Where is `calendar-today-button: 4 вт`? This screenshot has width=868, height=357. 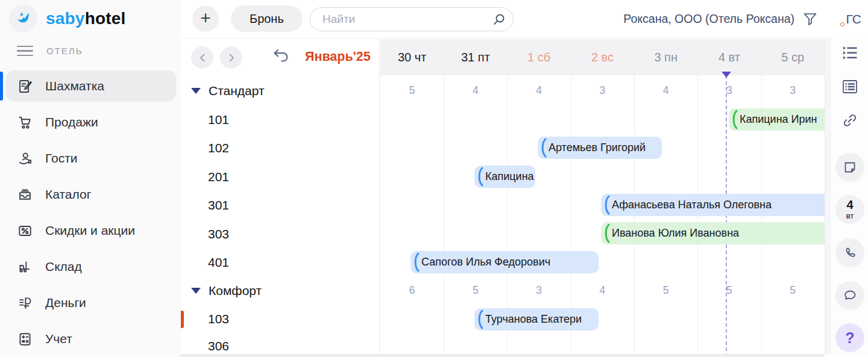
calendar-today-button: 4 вт is located at coordinates (850, 210).